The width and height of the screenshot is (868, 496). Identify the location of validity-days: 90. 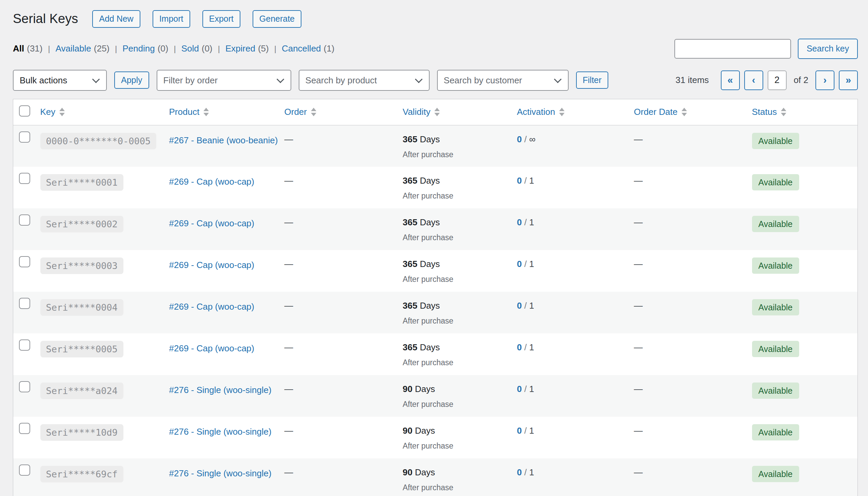
(408, 472).